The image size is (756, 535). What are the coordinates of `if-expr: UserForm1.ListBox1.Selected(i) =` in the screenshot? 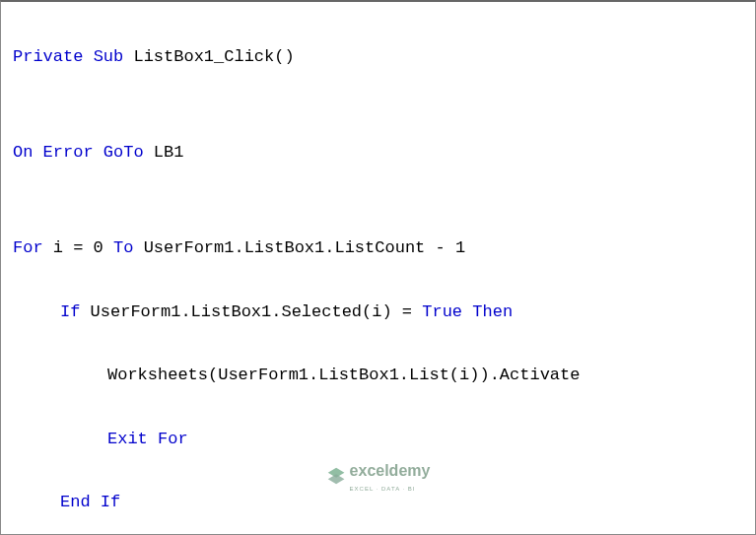 It's located at (250, 311).